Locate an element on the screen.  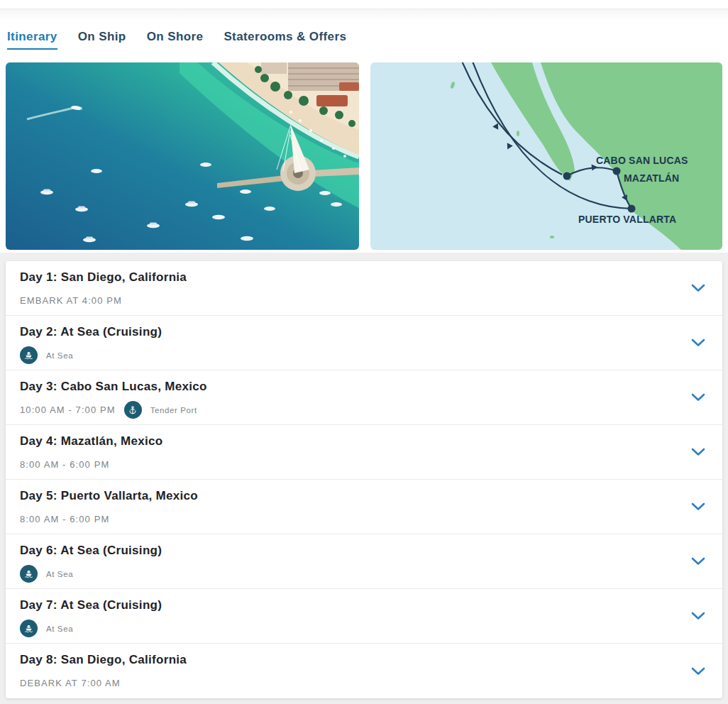
map-port-label: MAZATLÁN is located at coordinates (651, 178).